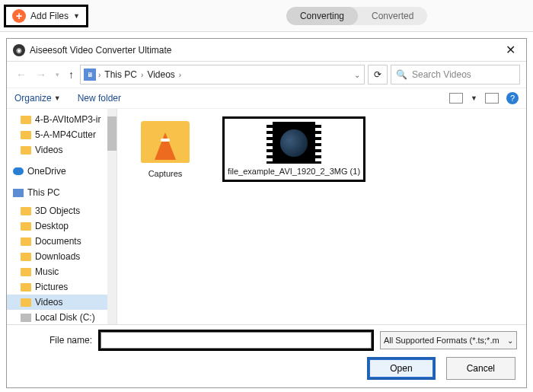  I want to click on sidebar-item-this-pc: This PC, so click(62, 193).